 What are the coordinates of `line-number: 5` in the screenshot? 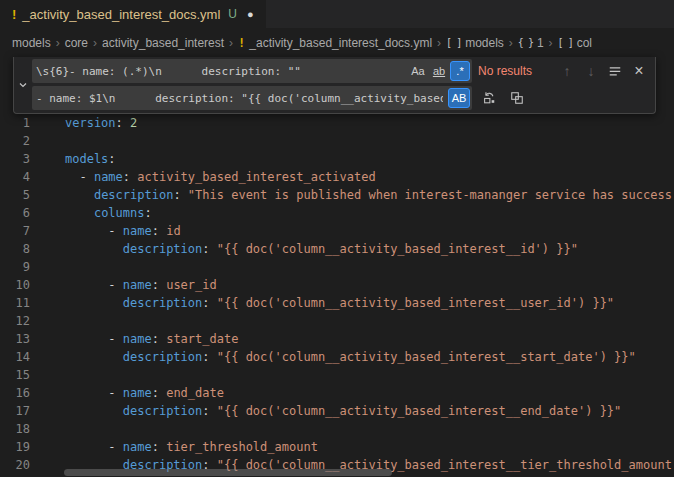 It's located at (15, 195).